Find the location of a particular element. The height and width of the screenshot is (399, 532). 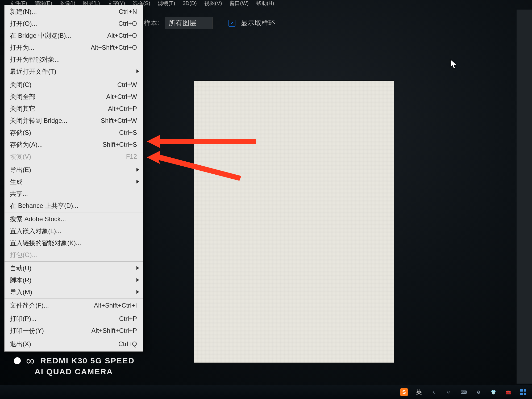

menu-item-generate: 生成 is located at coordinates (74, 182).